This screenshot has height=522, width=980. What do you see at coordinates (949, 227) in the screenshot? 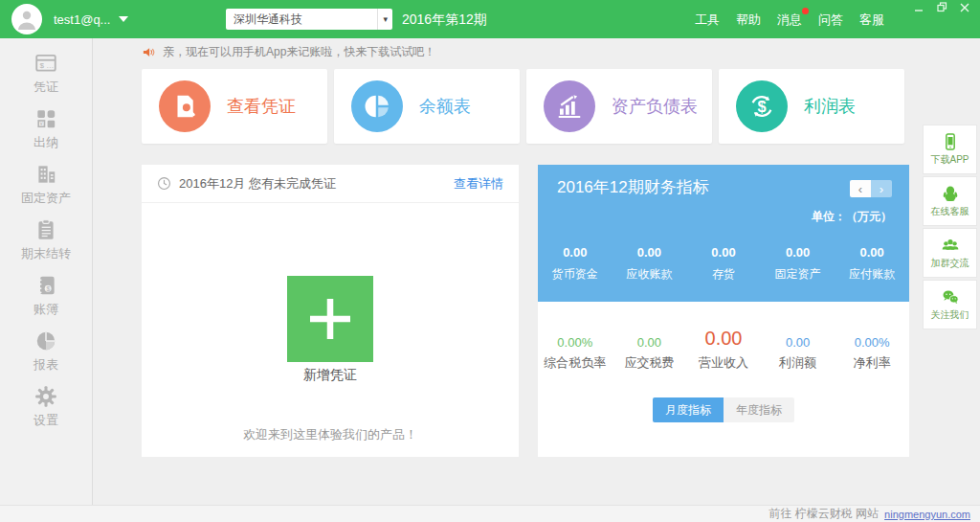
I see `side-widgets: 下载APP 在线客服 加群交流 关注我们` at bounding box center [949, 227].